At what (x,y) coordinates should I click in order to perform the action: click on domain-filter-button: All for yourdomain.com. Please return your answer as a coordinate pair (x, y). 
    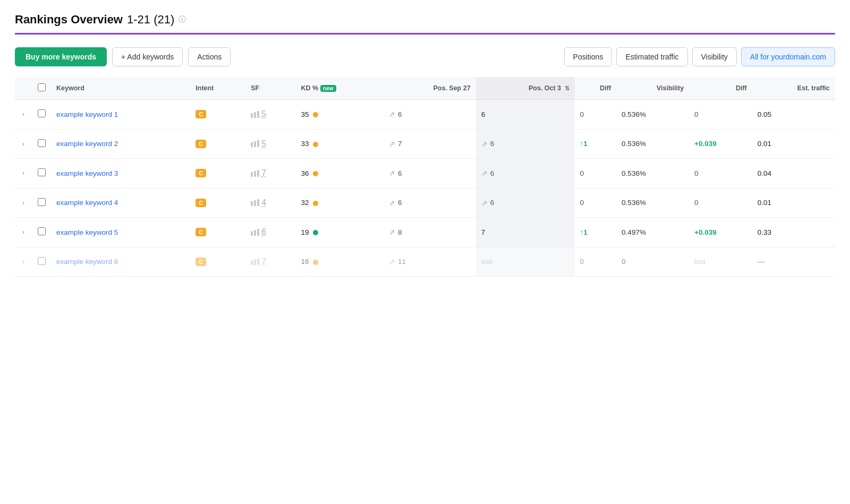
    Looking at the image, I should click on (788, 57).